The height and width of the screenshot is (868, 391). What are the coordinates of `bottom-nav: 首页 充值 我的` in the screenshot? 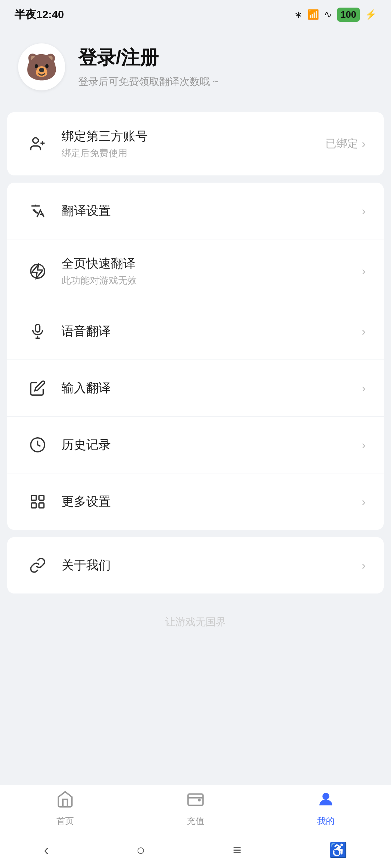 It's located at (196, 808).